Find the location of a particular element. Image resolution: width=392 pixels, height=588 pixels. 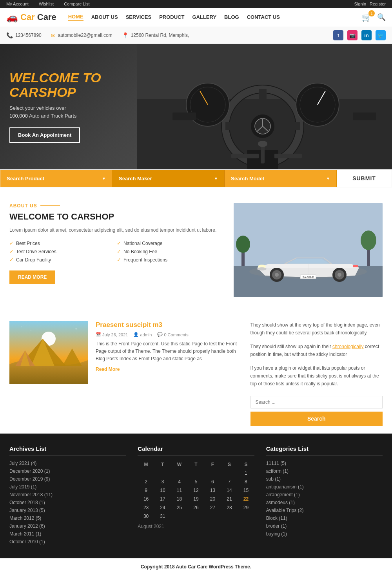

compare-link: Compare List is located at coordinates (77, 4).